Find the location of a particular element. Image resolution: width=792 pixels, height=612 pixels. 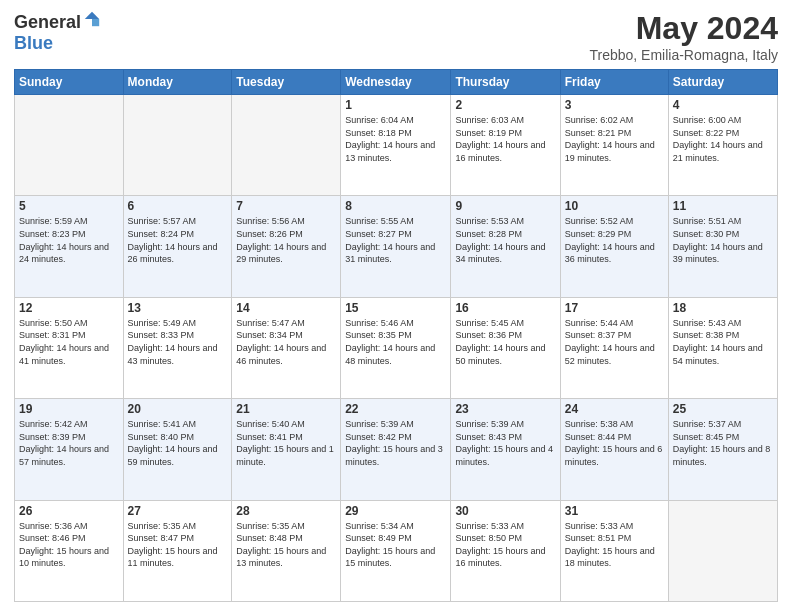

day-number: 16 is located at coordinates (505, 308).